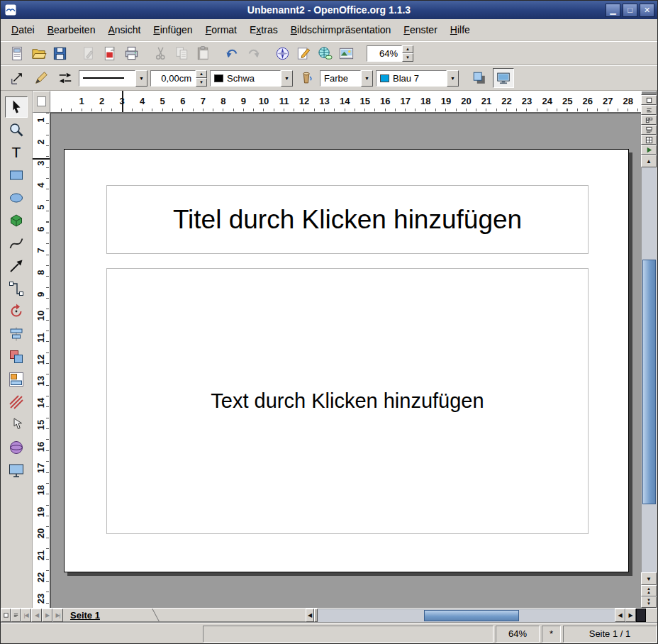 The height and width of the screenshot is (644, 658). I want to click on ellipse-tool, so click(16, 198).